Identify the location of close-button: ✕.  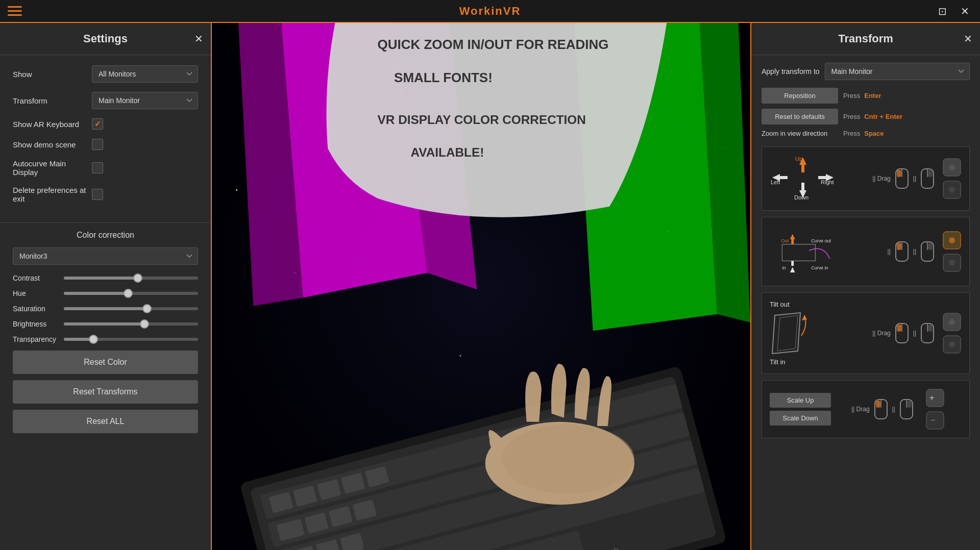
(965, 11).